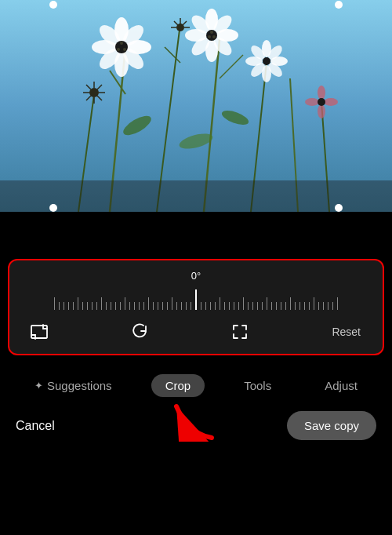  What do you see at coordinates (196, 299) in the screenshot?
I see `ruler-ticks` at bounding box center [196, 299].